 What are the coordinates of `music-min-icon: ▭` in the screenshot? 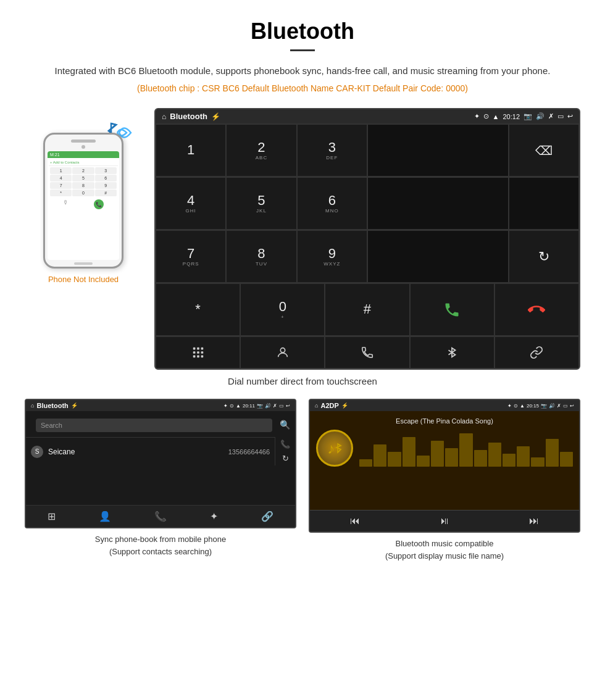 It's located at (565, 406).